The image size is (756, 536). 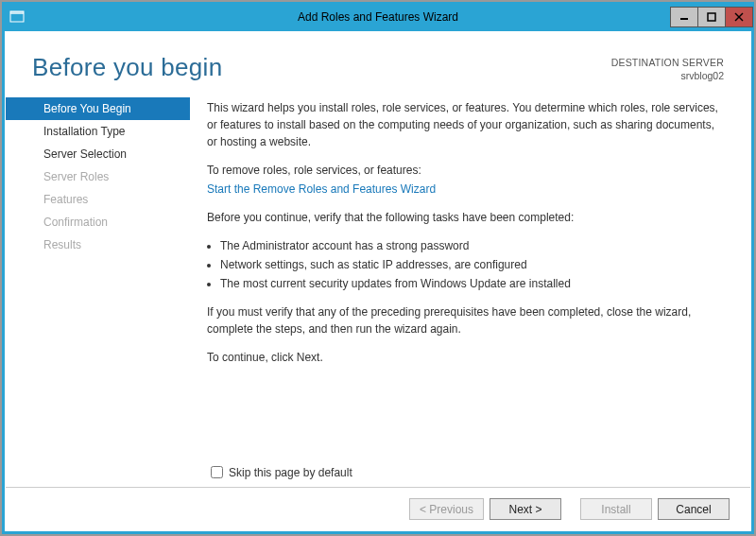 I want to click on remove-roles-link: Start the Remove Roles and Features Wiza…, so click(x=321, y=189).